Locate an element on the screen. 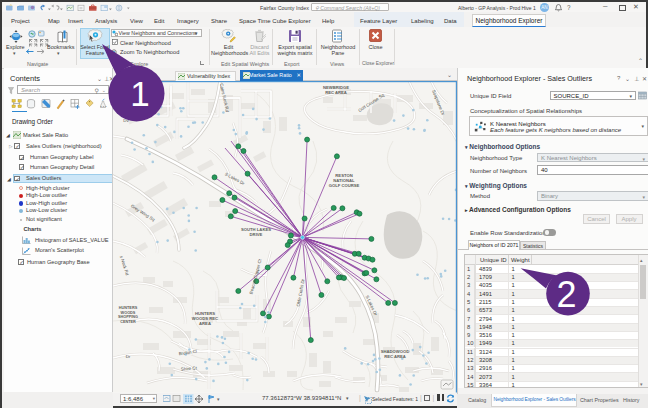 This screenshot has width=648, height=408. svg-text: SHOPPING is located at coordinates (128, 317).